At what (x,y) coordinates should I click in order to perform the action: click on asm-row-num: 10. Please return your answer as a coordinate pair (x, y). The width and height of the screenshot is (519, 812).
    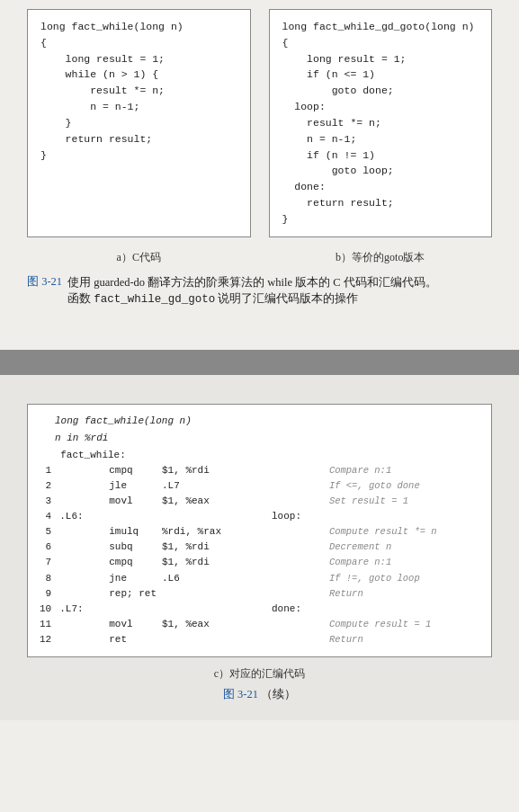
    Looking at the image, I should click on (47, 610).